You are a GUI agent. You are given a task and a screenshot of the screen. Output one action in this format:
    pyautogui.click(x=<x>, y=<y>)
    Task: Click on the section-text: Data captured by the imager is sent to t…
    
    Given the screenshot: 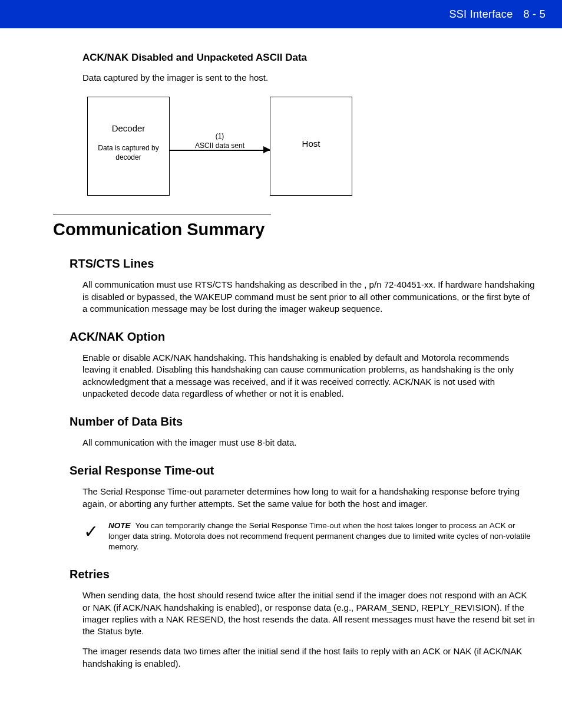 What is the action you would take?
    pyautogui.click(x=312, y=78)
    